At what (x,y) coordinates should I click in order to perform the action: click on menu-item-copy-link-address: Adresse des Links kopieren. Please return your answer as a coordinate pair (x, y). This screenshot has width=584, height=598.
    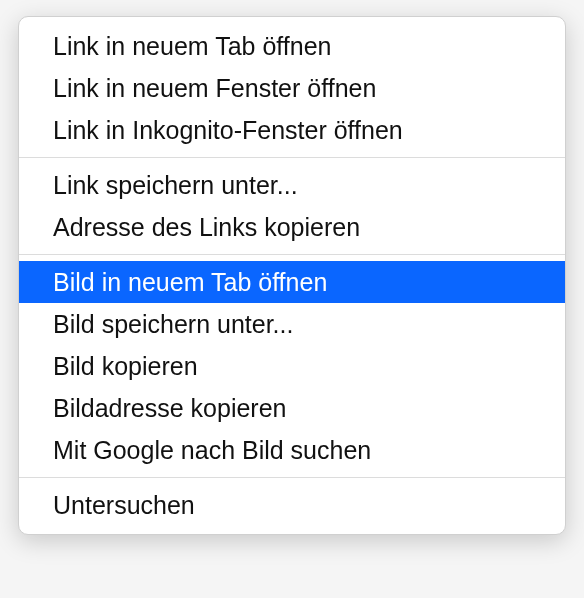
    Looking at the image, I should click on (292, 227).